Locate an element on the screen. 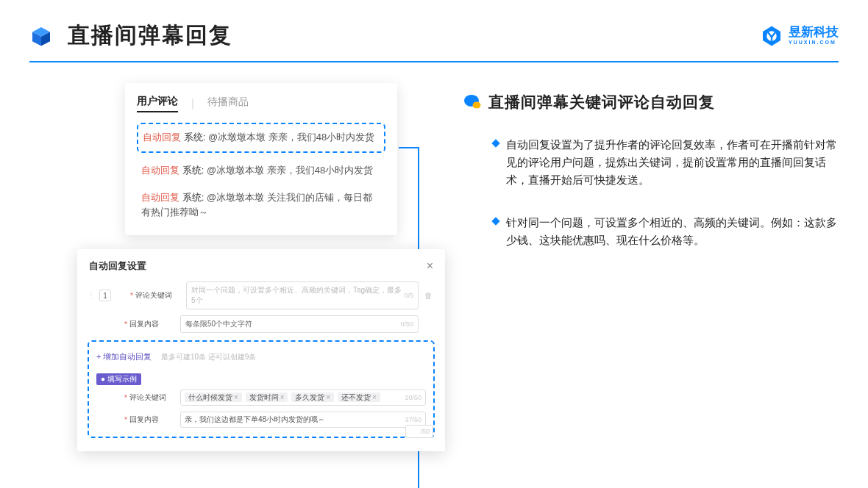 The image size is (868, 488). add-auto-reply-link: + 增加自动回复 is located at coordinates (124, 357).